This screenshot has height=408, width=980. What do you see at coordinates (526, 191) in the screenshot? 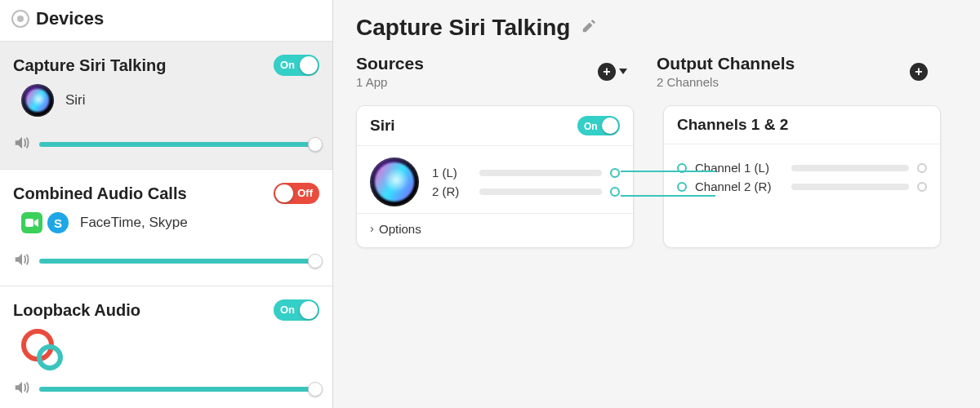
I see `source-channel-row: 2 (R)` at bounding box center [526, 191].